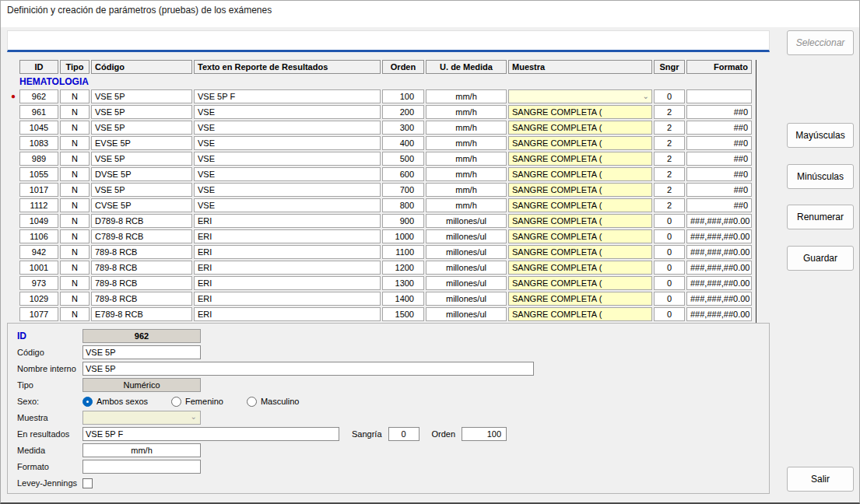  I want to click on cell-orden: 1000, so click(403, 236).